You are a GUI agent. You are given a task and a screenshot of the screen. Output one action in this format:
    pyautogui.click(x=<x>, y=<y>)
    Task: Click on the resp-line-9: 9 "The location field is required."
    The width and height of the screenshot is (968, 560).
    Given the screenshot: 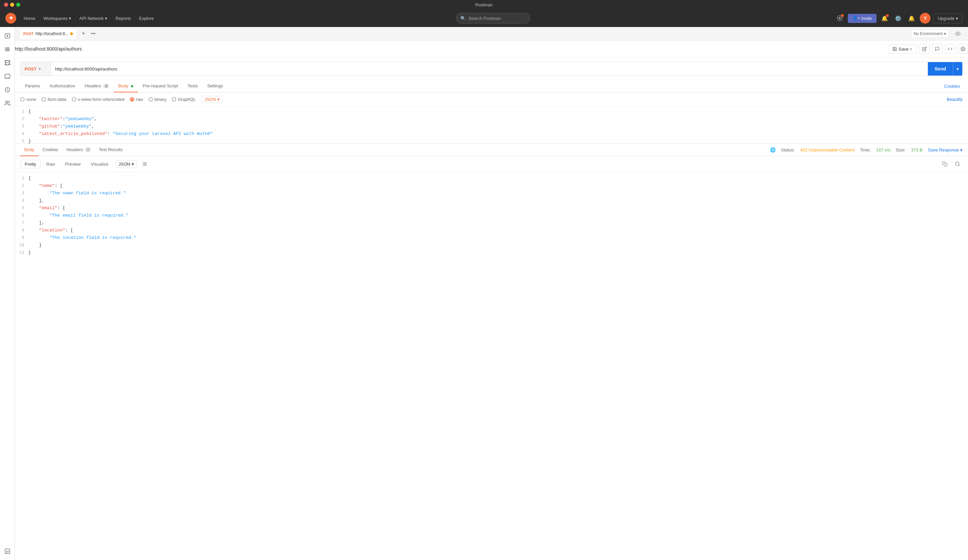 What is the action you would take?
    pyautogui.click(x=493, y=238)
    